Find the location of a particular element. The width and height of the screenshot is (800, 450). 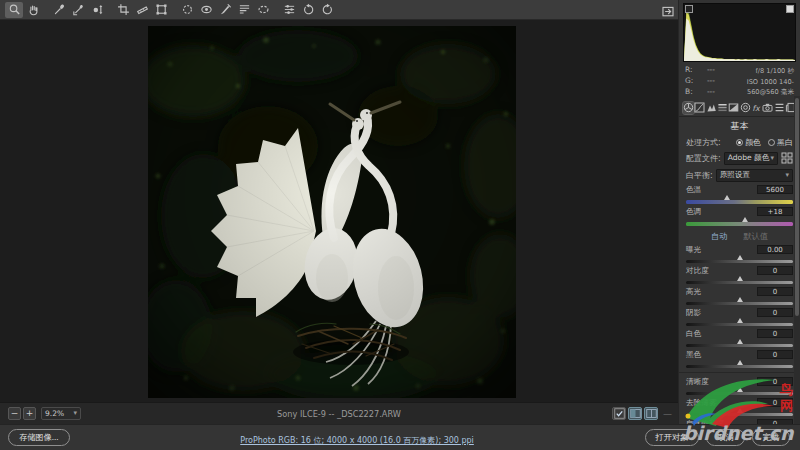

calibration-tab is located at coordinates (768, 108).